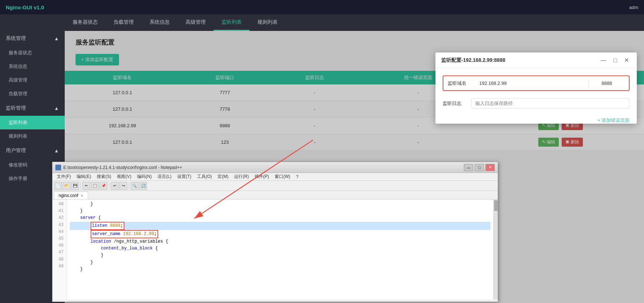 Image resolution: width=644 pixels, height=303 pixels. Describe the element at coordinates (607, 83) in the screenshot. I see `port-input` at that location.